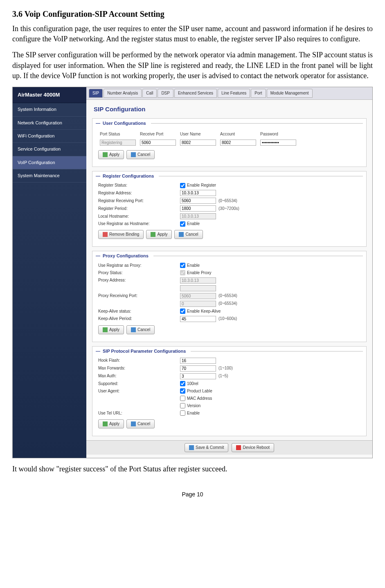  I want to click on receive-port-field, so click(158, 142).